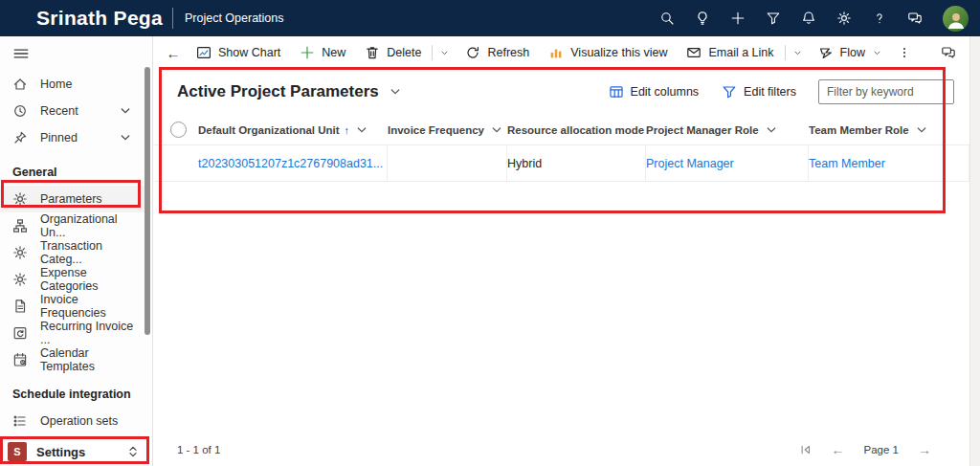 The width and height of the screenshot is (980, 466). I want to click on column-label: Project Manager Role, so click(702, 130).